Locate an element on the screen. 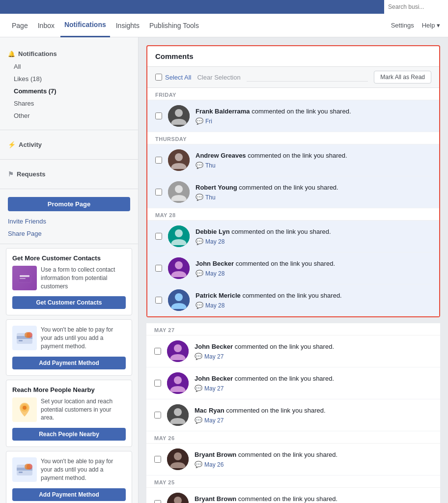 The width and height of the screenshot is (448, 503). notif-body: Patrick Mericle commented on the link yo… is located at coordinates (313, 300).